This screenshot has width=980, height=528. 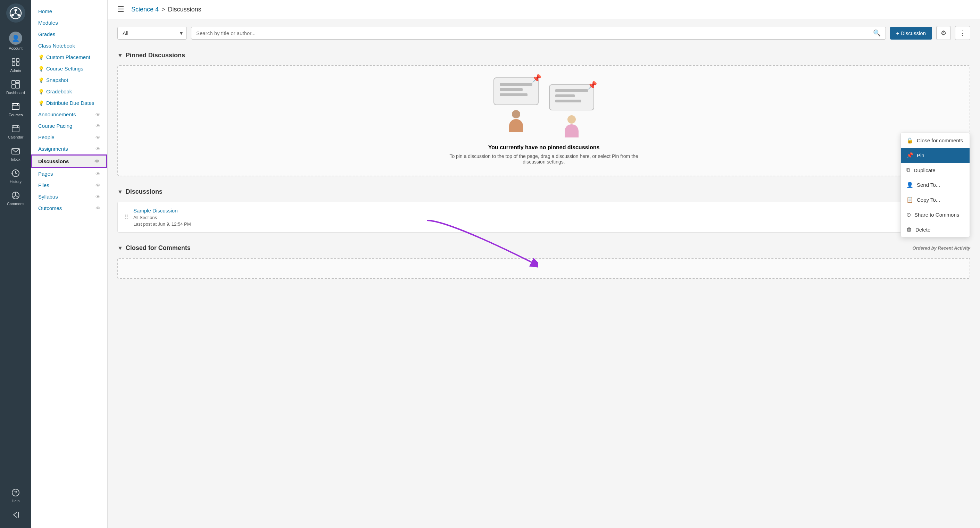 What do you see at coordinates (935, 141) in the screenshot?
I see `context-menu-close-comments: 🔒 Close for comments` at bounding box center [935, 141].